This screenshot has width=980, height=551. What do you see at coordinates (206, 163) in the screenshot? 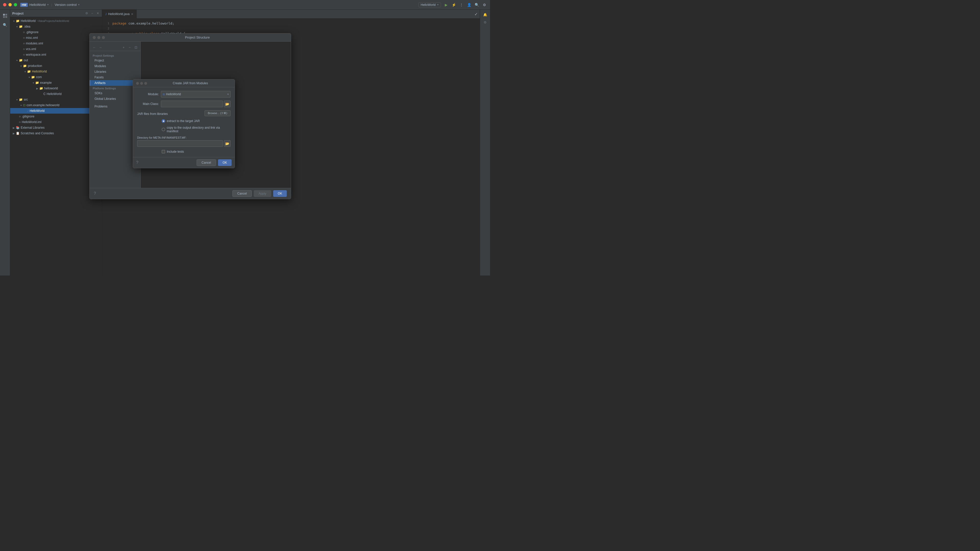
I see `jar-cancel-button: Cancel` at bounding box center [206, 163].